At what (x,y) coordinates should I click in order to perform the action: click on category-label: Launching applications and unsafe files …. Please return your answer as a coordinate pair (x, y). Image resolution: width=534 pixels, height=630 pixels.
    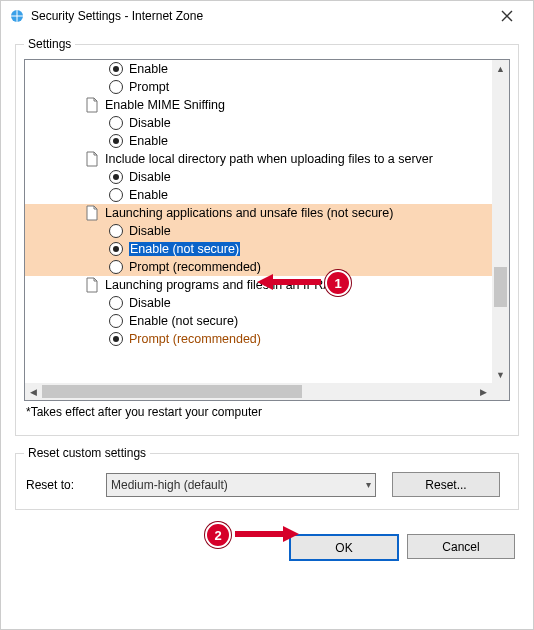
    Looking at the image, I should click on (249, 213).